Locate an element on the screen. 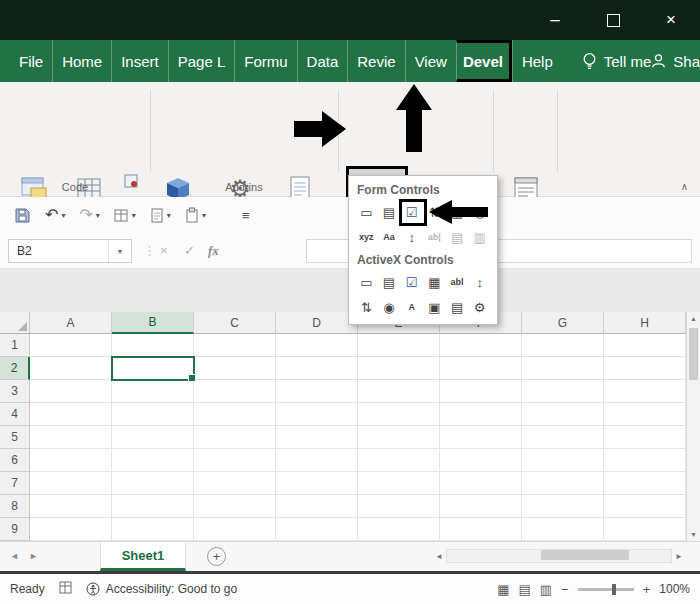 The height and width of the screenshot is (604, 700). tab-view: View is located at coordinates (430, 61).